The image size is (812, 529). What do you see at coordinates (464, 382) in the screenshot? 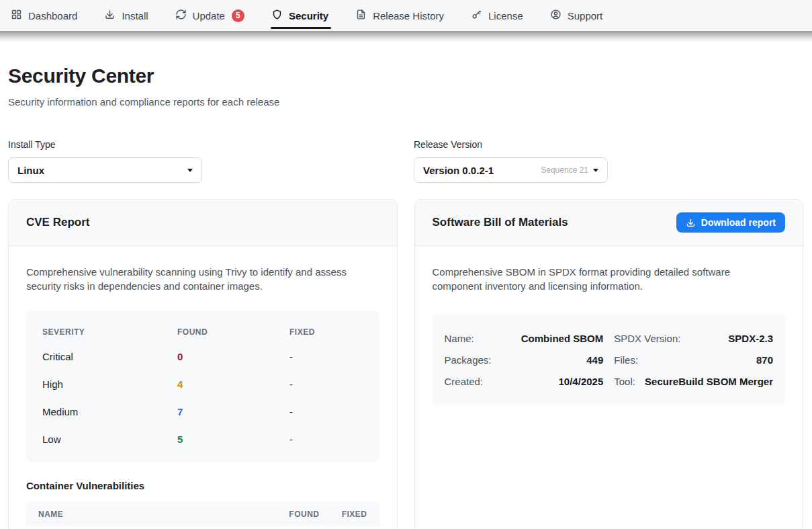
I see `field-label: Created:` at bounding box center [464, 382].